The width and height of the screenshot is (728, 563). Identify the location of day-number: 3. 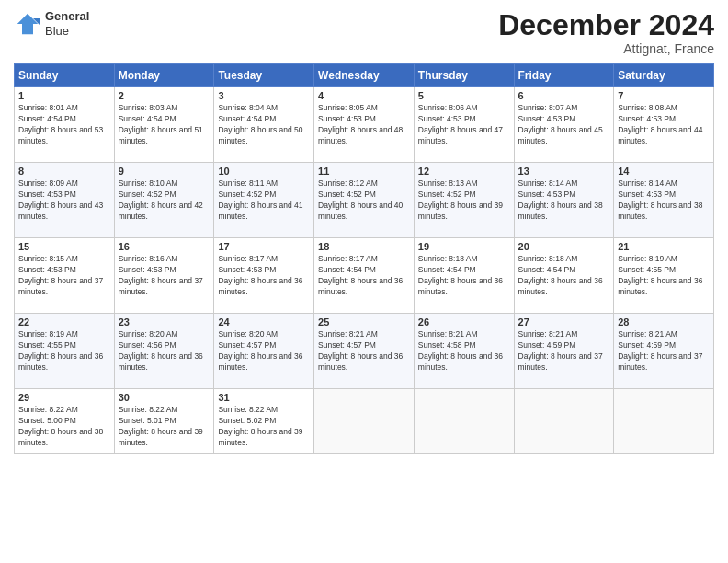
(264, 96).